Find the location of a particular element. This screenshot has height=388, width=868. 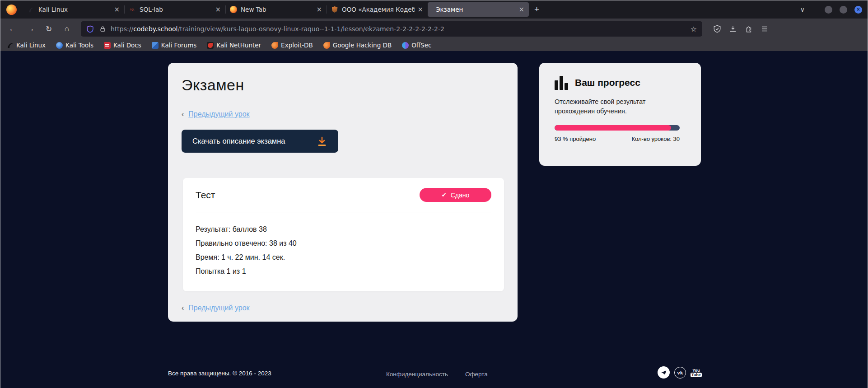

result-score: Результат: баллов 38 is located at coordinates (343, 229).